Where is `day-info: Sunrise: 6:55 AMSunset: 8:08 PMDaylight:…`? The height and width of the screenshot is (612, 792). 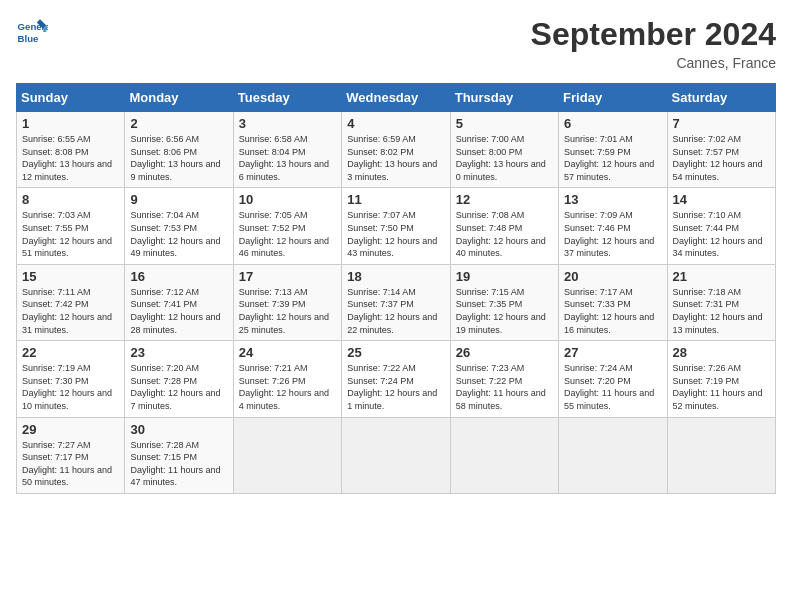 day-info: Sunrise: 6:55 AMSunset: 8:08 PMDaylight:… is located at coordinates (70, 158).